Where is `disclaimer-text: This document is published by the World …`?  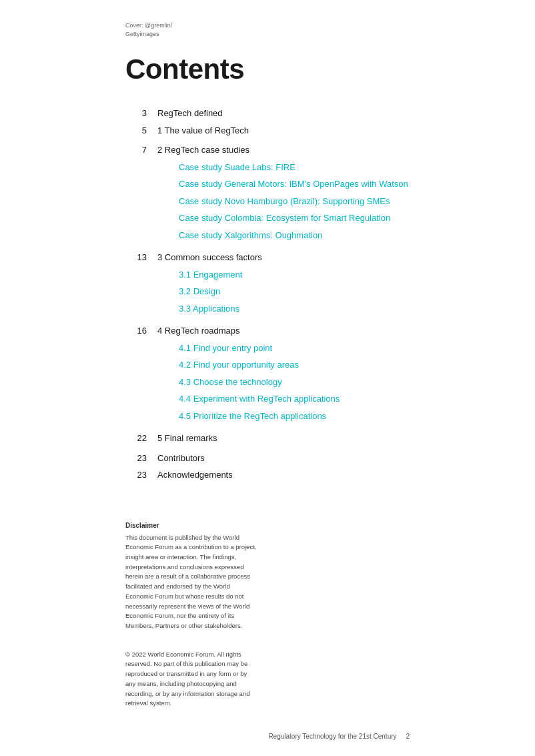 disclaimer-text: This document is published by the World … is located at coordinates (192, 582).